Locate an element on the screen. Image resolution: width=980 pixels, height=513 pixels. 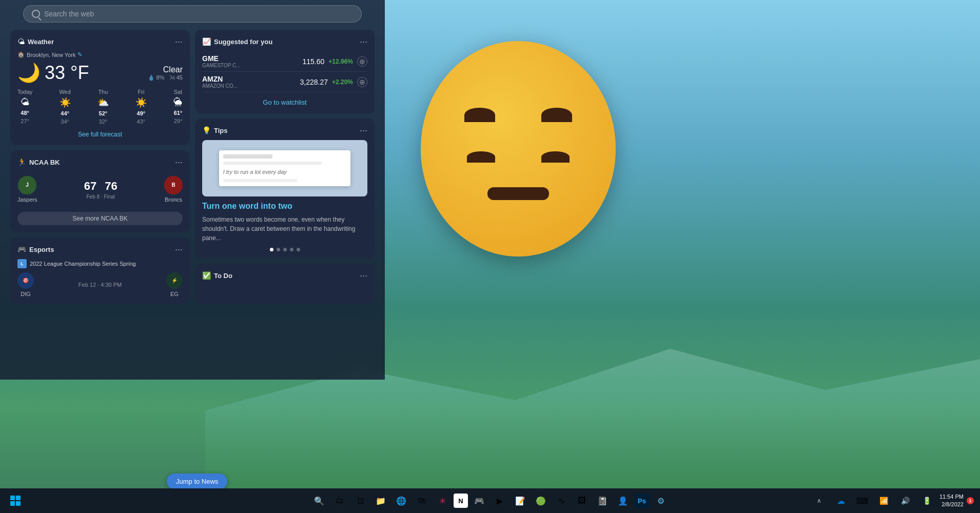
taskbar-onedrive-icon: ☁ is located at coordinates (841, 501).